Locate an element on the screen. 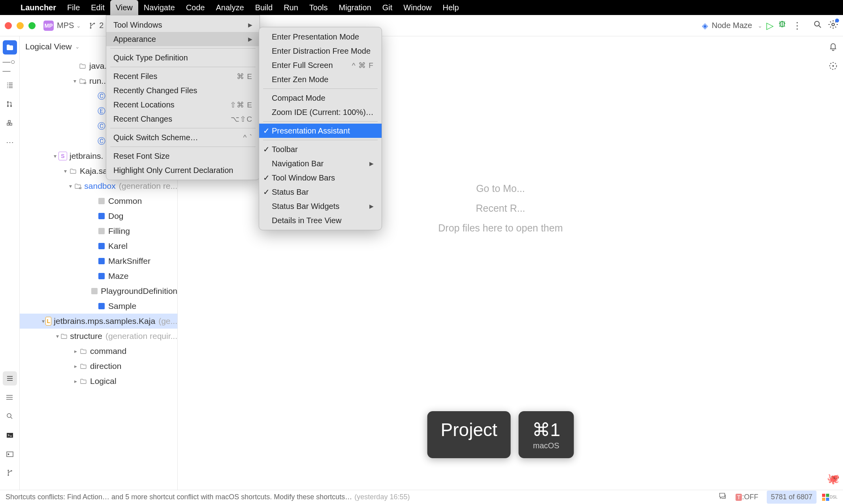 The height and width of the screenshot is (504, 843). tree-row: ▸direction is located at coordinates (99, 366).